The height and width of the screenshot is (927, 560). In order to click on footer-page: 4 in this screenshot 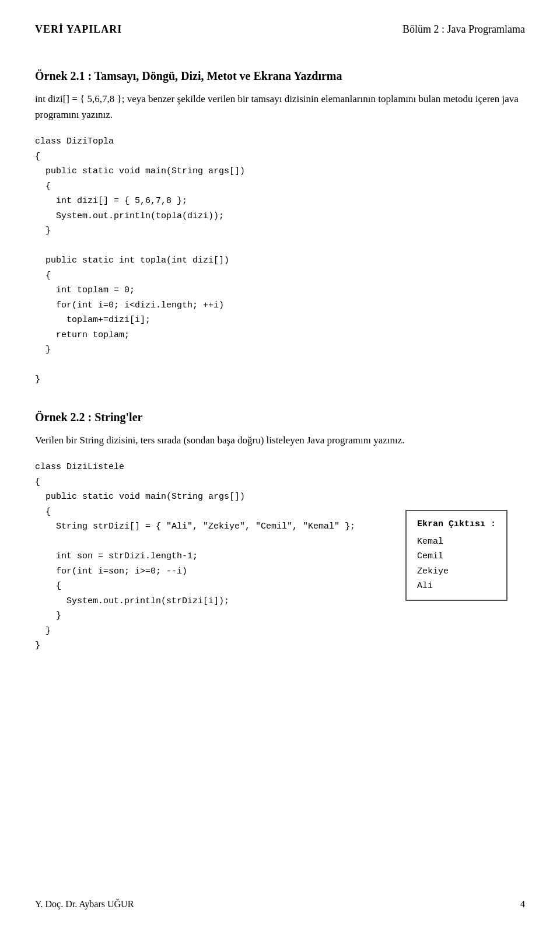, I will do `click(523, 904)`.